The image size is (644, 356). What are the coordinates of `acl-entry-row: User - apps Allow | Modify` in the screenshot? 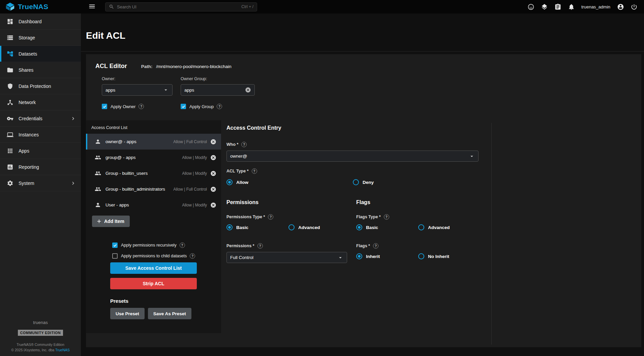 It's located at (154, 205).